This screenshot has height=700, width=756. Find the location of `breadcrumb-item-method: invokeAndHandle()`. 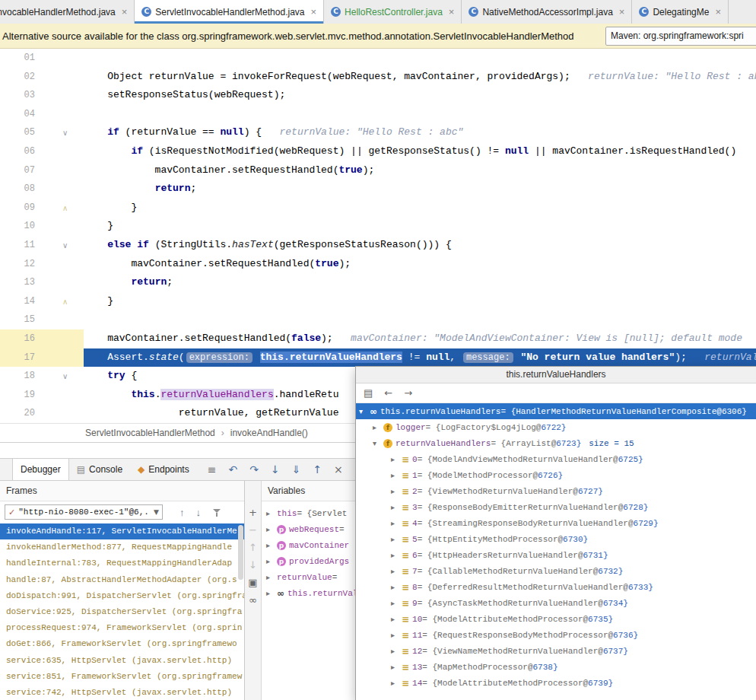

breadcrumb-item-method: invokeAndHandle() is located at coordinates (269, 433).